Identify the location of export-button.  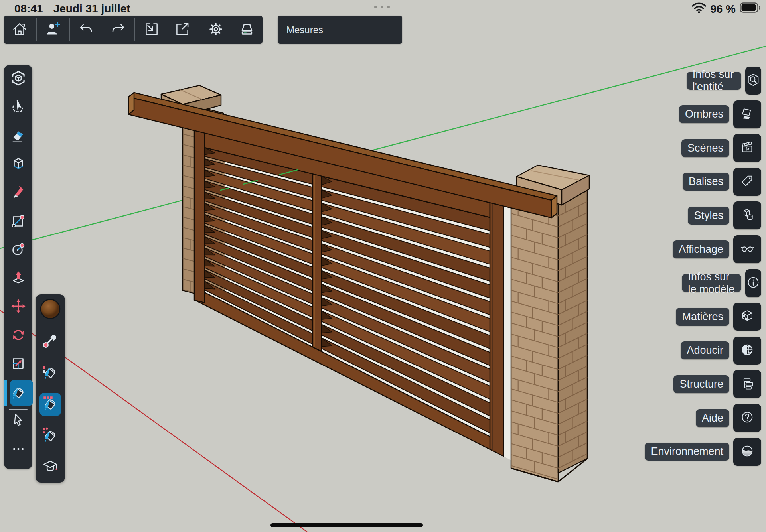
(182, 30).